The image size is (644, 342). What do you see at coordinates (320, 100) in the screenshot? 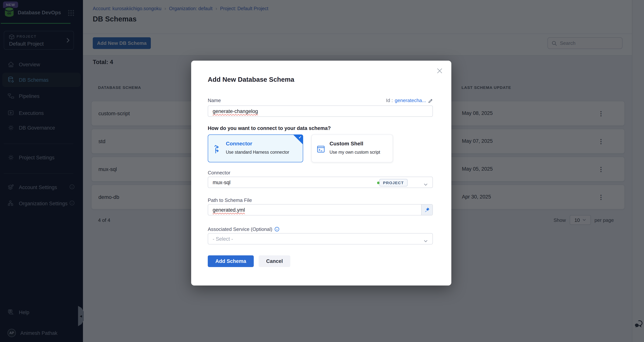
I see `name-label-row: Name Id : generatecha...` at bounding box center [320, 100].